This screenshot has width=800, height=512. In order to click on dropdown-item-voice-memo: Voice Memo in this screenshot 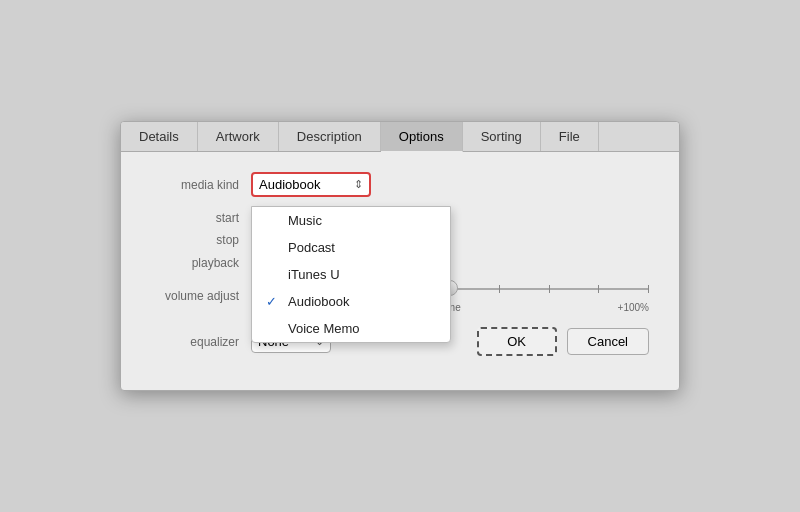, I will do `click(351, 328)`.